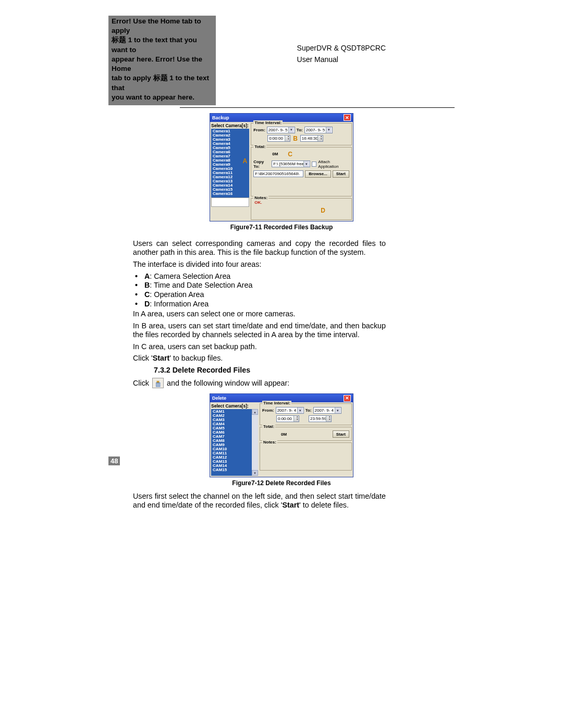  What do you see at coordinates (278, 398) in the screenshot?
I see `delete-title: Delete` at bounding box center [278, 398].